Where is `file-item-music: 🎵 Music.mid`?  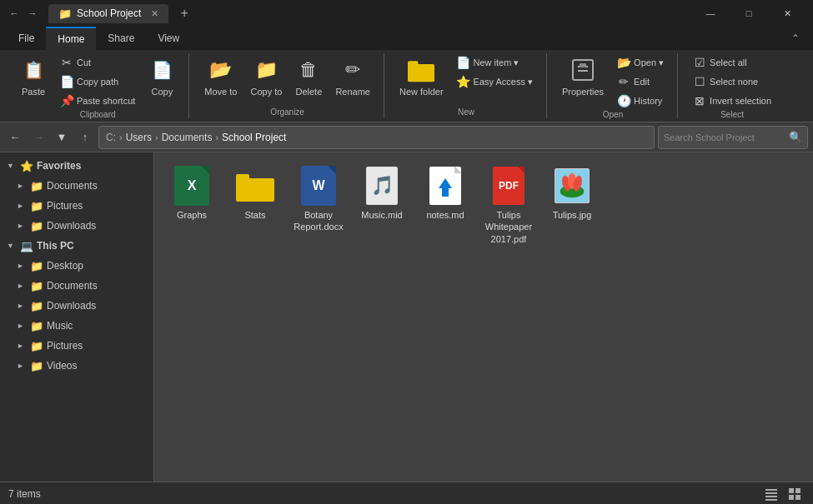
file-item-music: 🎵 Music.mid is located at coordinates (382, 205).